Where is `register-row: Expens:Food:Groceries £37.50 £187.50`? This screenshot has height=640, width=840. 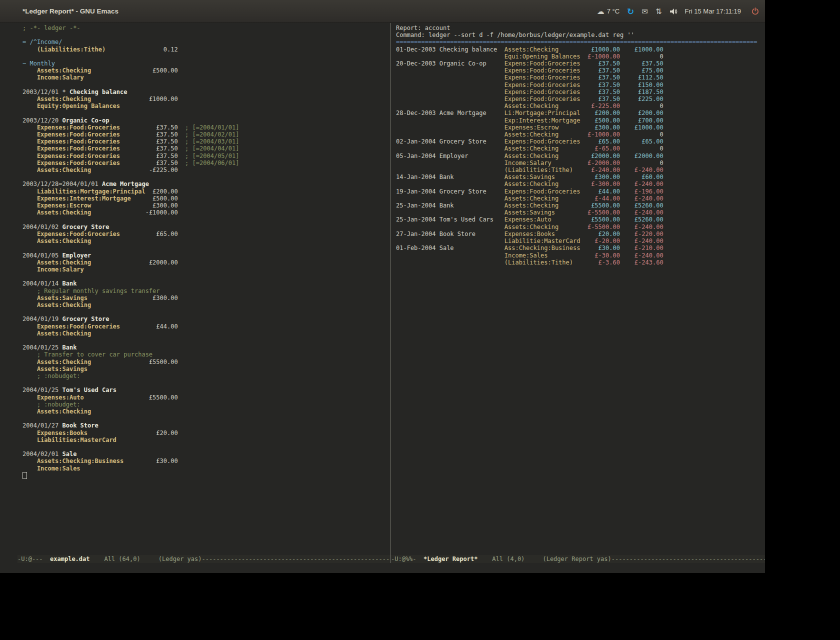
register-row: Expens:Food:Groceries £37.50 £187.50 is located at coordinates (580, 92).